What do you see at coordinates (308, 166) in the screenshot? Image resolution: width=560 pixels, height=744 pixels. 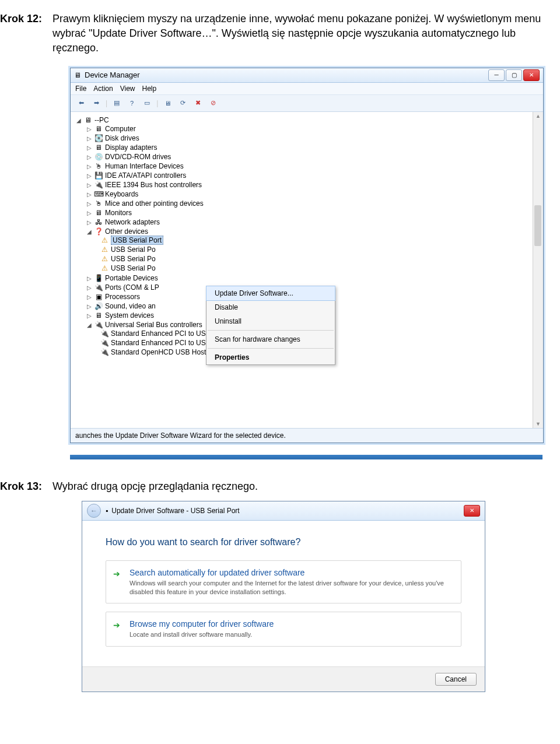 I see `tree-item: ▷🖱Human Interface Devices` at bounding box center [308, 166].